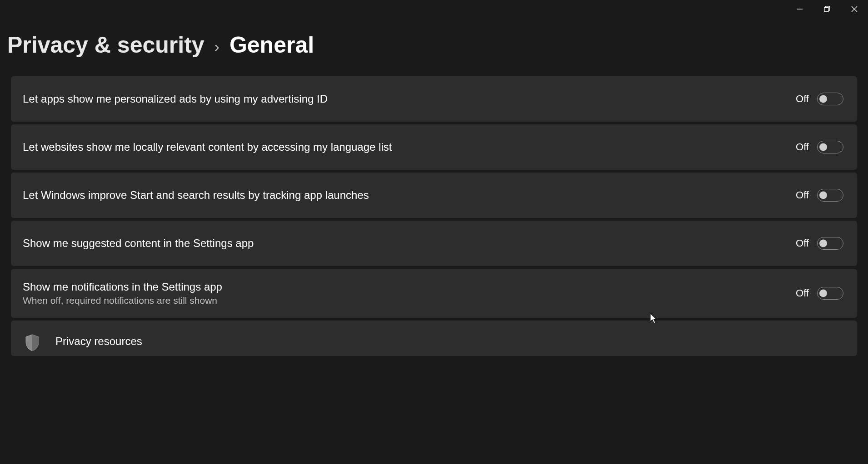 This screenshot has height=464, width=868. What do you see at coordinates (207, 147) in the screenshot?
I see `setting-text: Let websites show me locally relevant co…` at bounding box center [207, 147].